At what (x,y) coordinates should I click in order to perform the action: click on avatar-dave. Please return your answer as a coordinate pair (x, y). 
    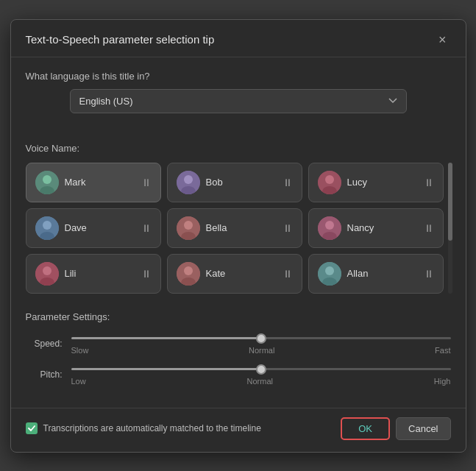
    Looking at the image, I should click on (47, 228).